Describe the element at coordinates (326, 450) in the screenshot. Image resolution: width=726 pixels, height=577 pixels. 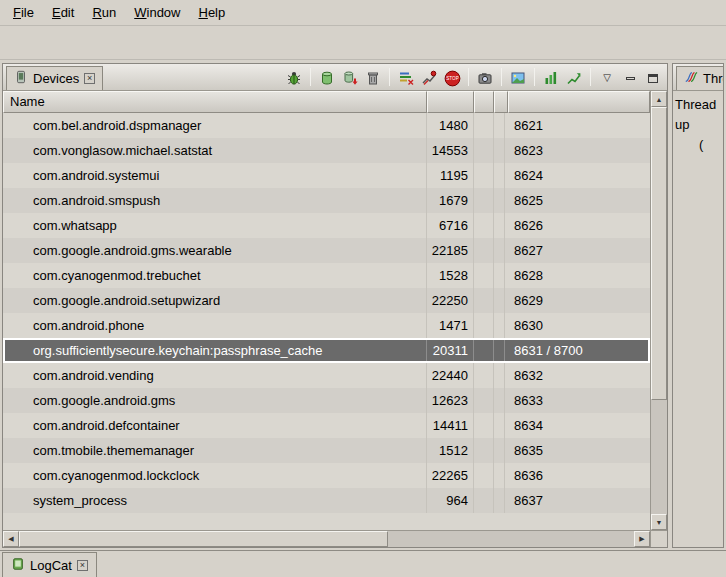
I see `table-row: com.tmobile.thememanager 1512 8635` at that location.